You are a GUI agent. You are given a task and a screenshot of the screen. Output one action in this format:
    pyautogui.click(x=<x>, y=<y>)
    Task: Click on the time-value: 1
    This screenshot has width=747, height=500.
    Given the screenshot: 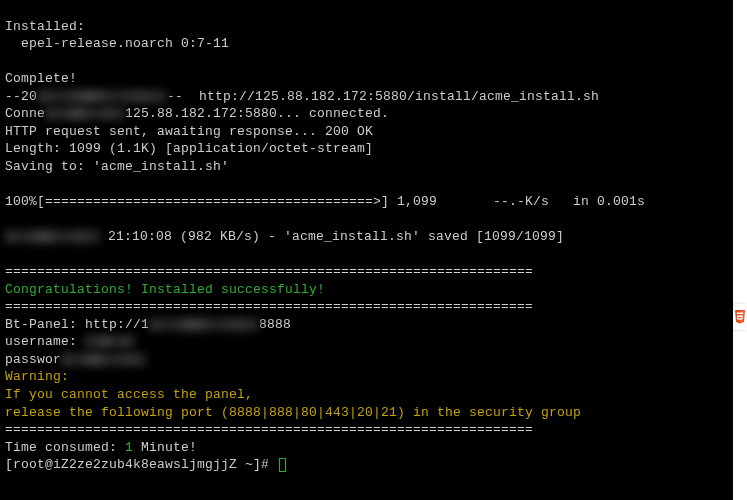 What is the action you would take?
    pyautogui.click(x=129, y=448)
    